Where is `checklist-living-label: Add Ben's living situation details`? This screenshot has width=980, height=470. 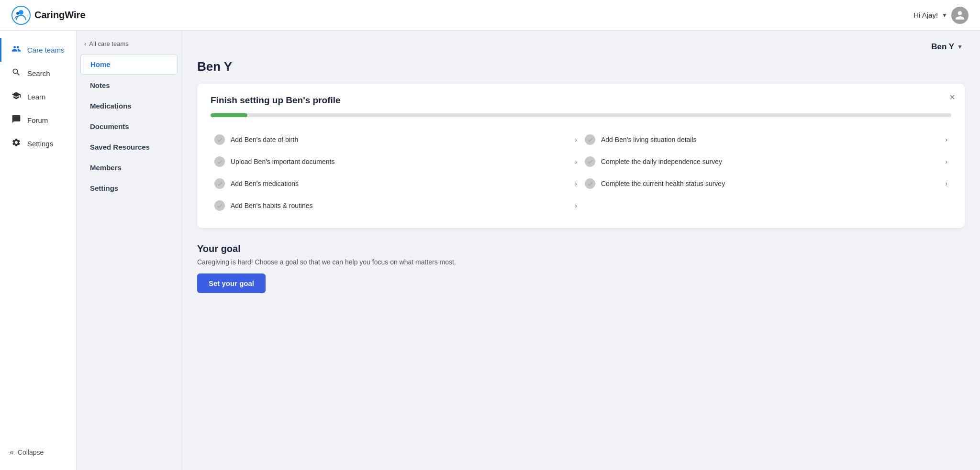 checklist-living-label: Add Ben's living situation details is located at coordinates (770, 140).